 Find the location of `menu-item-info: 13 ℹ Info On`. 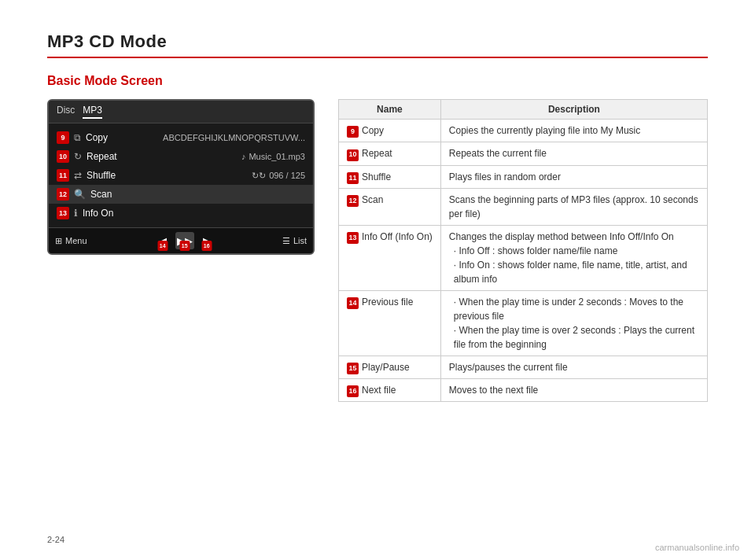

menu-item-info: 13 ℹ Info On is located at coordinates (181, 213).